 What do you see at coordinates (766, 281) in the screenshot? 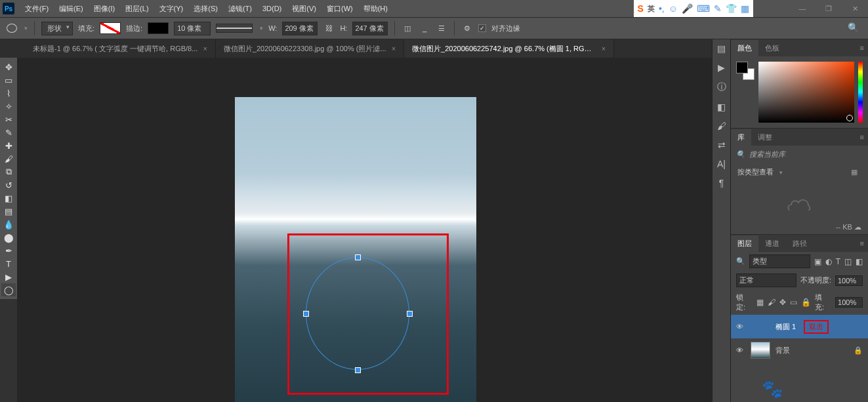
I see `blend-mode-select: 正常` at bounding box center [766, 281].